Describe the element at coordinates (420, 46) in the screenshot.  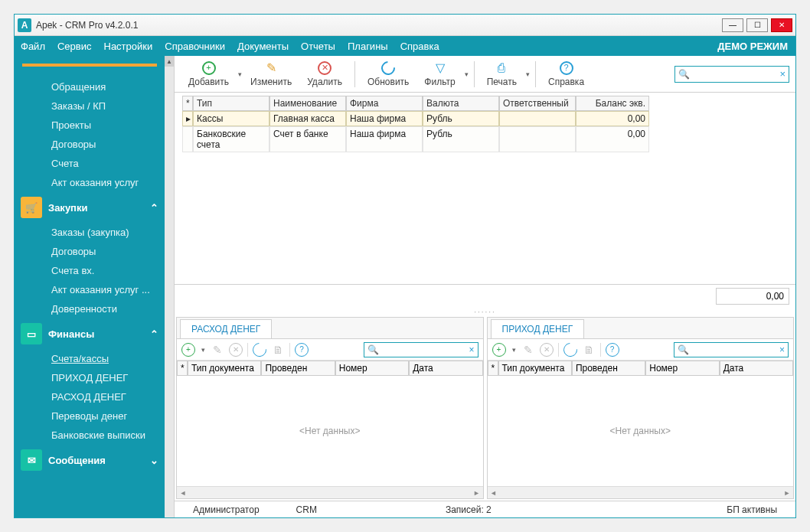
I see `menu-help: Справка` at that location.